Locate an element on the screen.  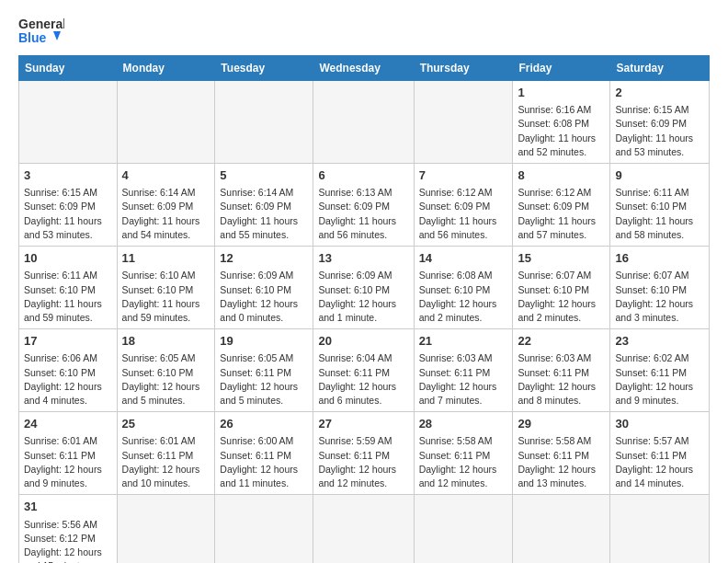
day-number: 12 is located at coordinates (264, 259).